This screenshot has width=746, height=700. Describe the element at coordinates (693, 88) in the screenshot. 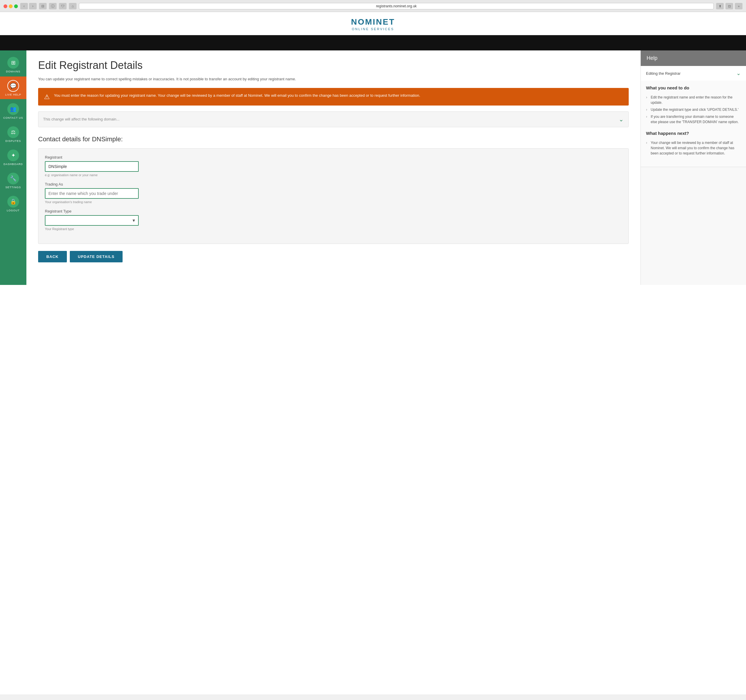

I see `what-you-need-title: What you need to do` at that location.